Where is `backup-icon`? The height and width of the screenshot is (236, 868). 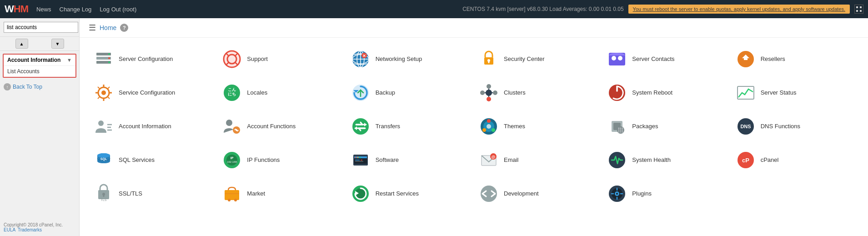
backup-icon is located at coordinates (361, 93).